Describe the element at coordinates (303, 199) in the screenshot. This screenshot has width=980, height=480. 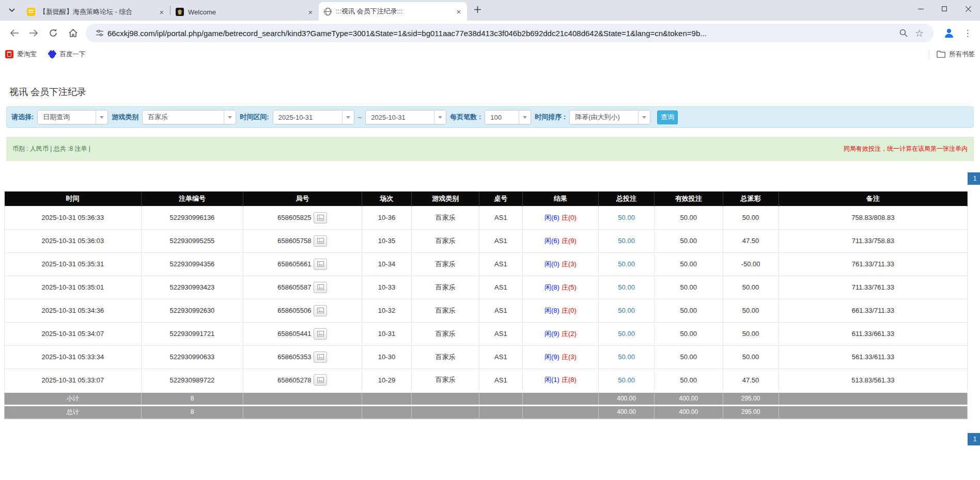
I see `column-header: 局号` at that location.